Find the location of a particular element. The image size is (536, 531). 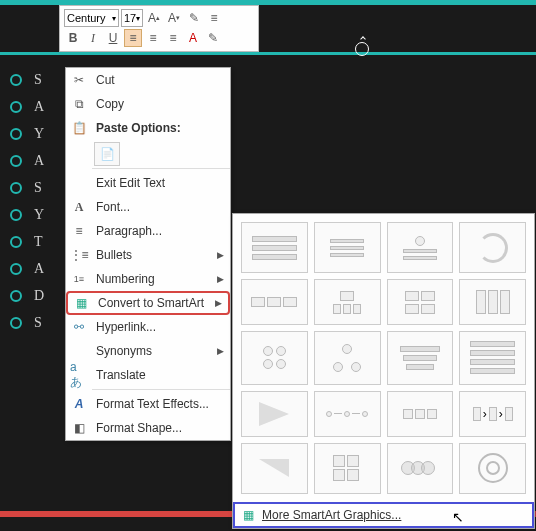

hyperlink-icon: ⚯ is located at coordinates (79, 327).